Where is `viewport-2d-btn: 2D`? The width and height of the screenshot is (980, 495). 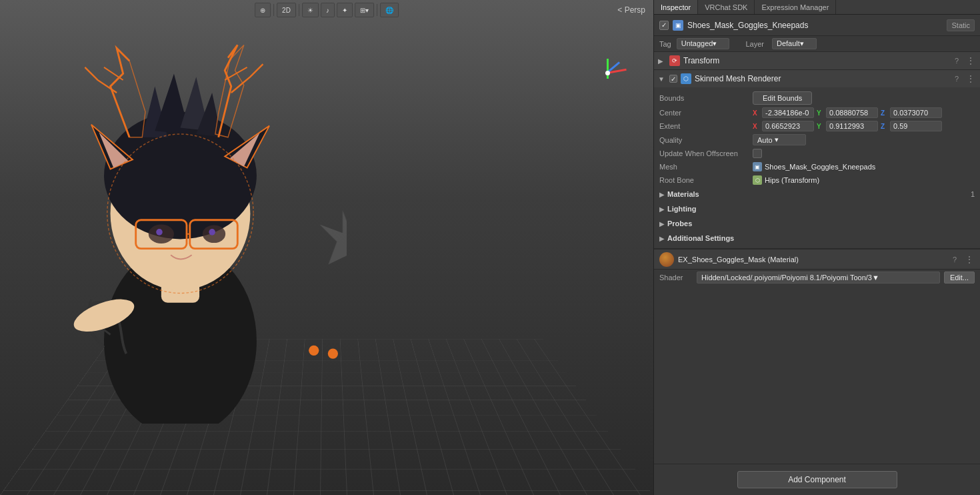 viewport-2d-btn: 2D is located at coordinates (287, 10).